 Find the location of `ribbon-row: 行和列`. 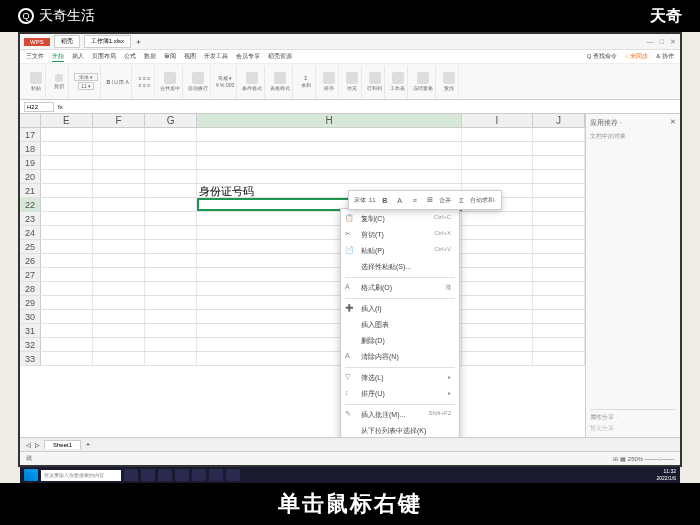

ribbon-row: 行和列 is located at coordinates (375, 82).